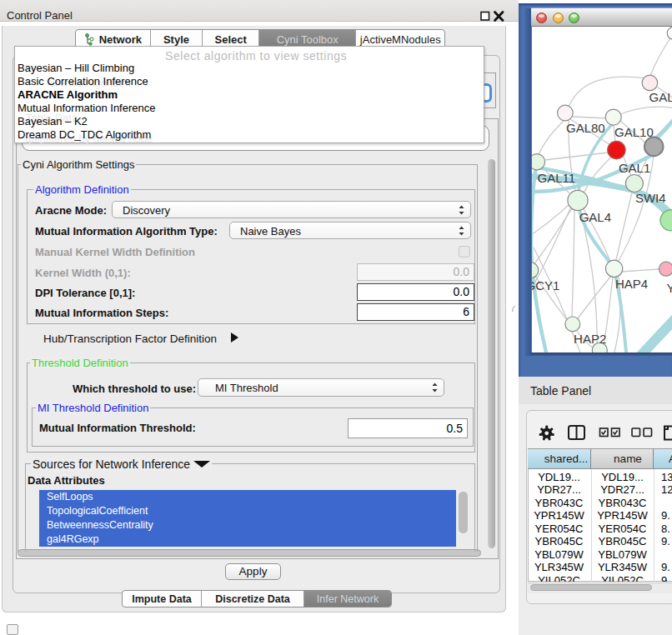 The width and height of the screenshot is (672, 635). What do you see at coordinates (650, 198) in the screenshot?
I see `svg-text: SWI4` at bounding box center [650, 198].